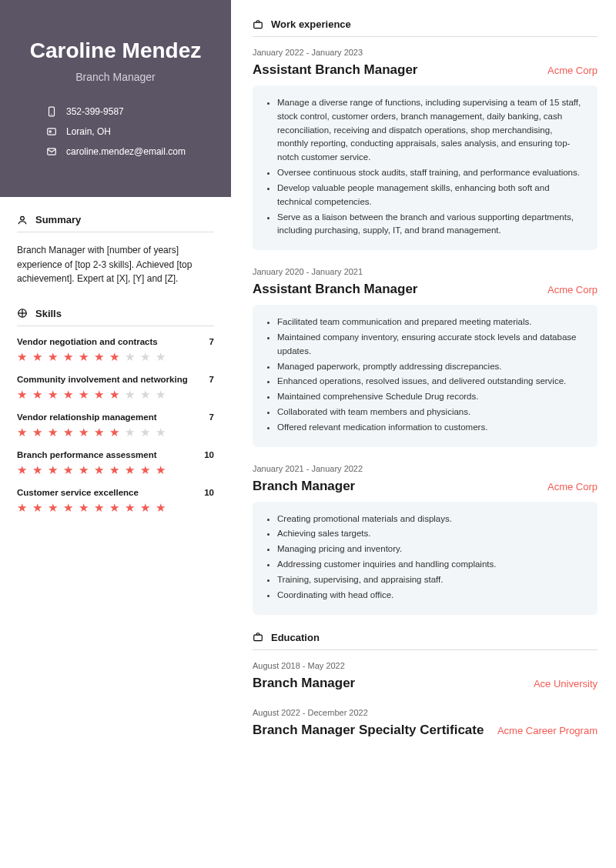  I want to click on skill-item: Vendor negotiation and contracts7★★★★★★★…, so click(116, 351).